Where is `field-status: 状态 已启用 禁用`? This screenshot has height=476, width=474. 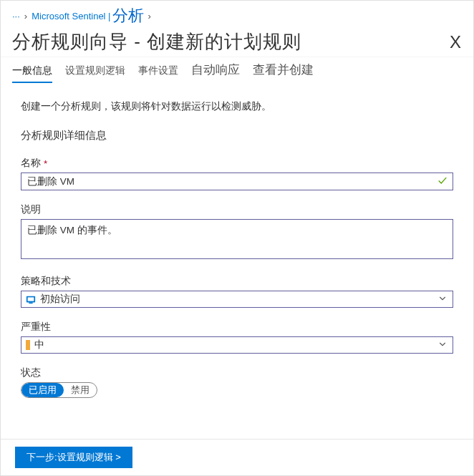 field-status: 状态 已启用 禁用 is located at coordinates (237, 382).